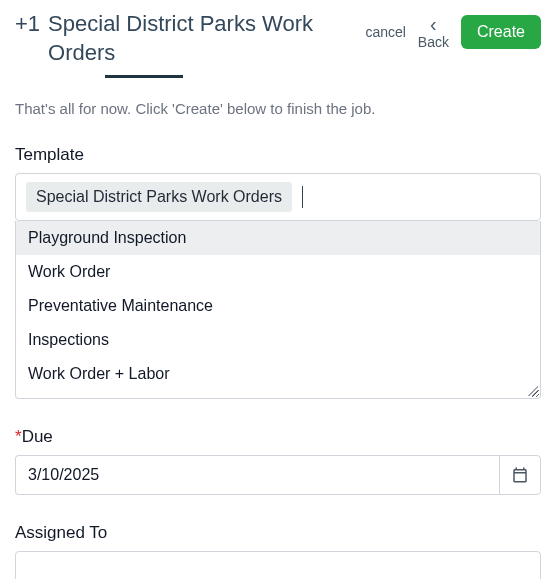  What do you see at coordinates (257, 475) in the screenshot?
I see `due-date-input` at bounding box center [257, 475].